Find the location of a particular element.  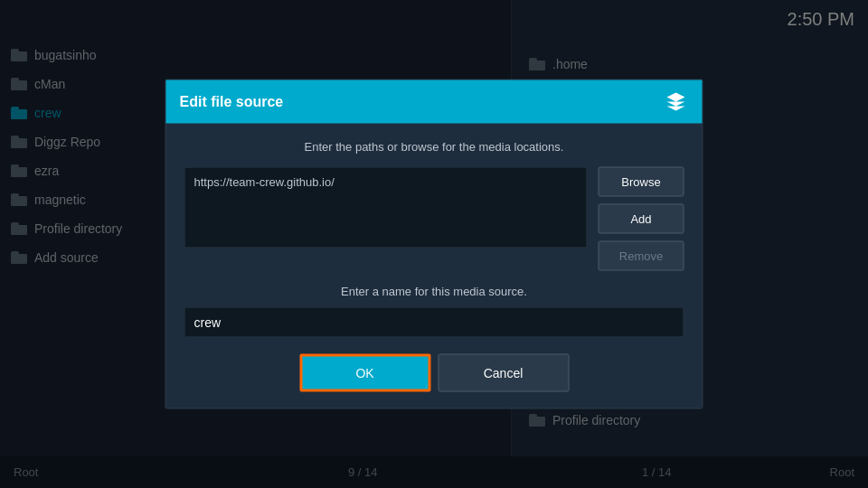

dialog-instruction: Enter the paths or browse for the media … is located at coordinates (434, 146).